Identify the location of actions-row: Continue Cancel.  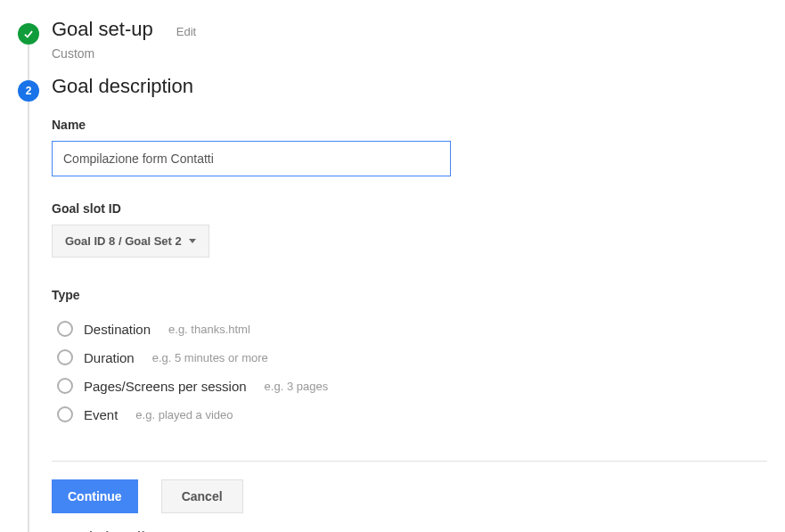
(410, 487).